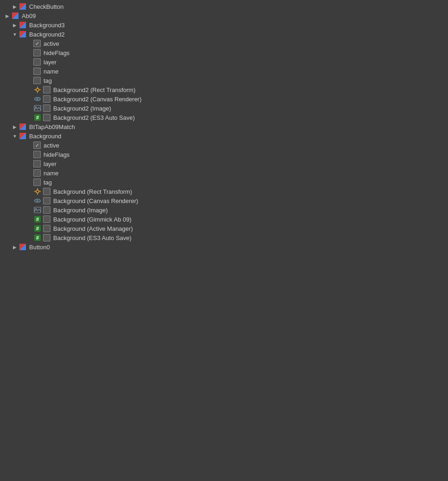 The image size is (448, 481). What do you see at coordinates (82, 108) in the screenshot?
I see `tree-item-label: Background2 (Image)` at bounding box center [82, 108].